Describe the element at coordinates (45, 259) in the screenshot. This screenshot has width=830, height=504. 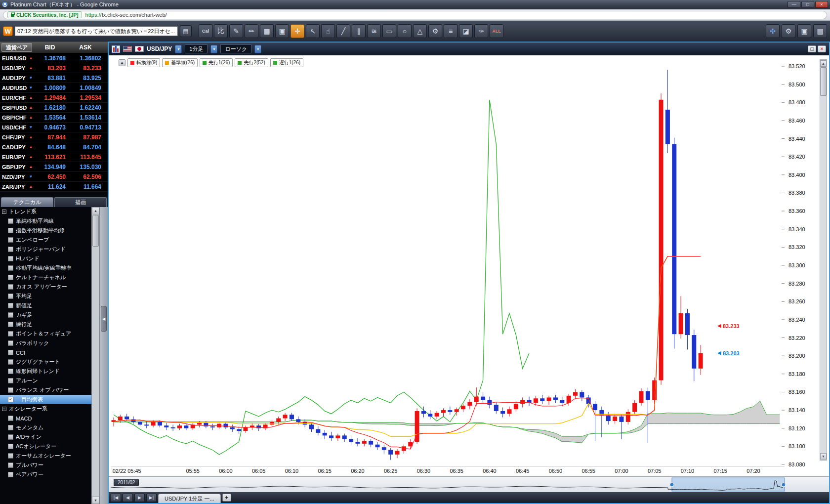
I see `indicator-item-HLバンド: HLバンド` at that location.